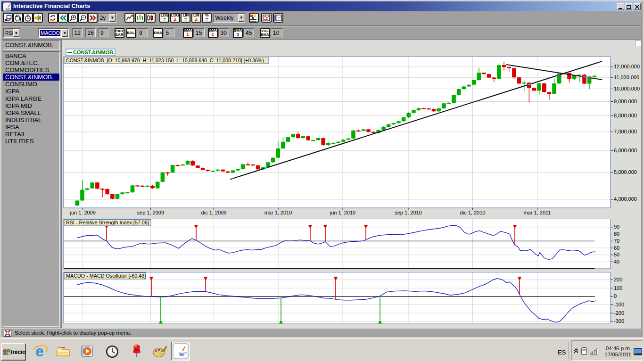 The height and width of the screenshot is (362, 644). I want to click on svg-text: 10,000.000, so click(627, 89).